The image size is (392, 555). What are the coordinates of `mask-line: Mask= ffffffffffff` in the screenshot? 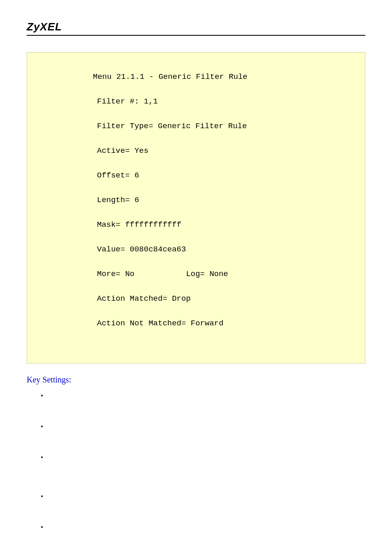 It's located at (196, 225).